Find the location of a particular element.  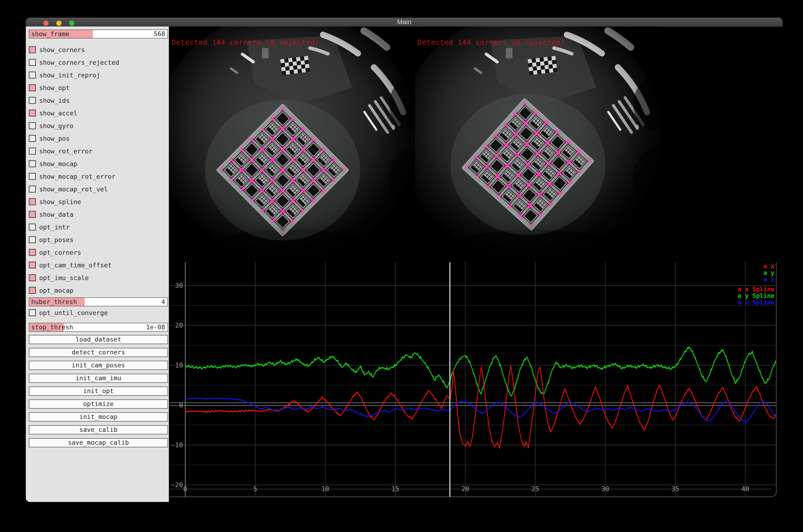

checkbox-label: show_pos is located at coordinates (54, 138).